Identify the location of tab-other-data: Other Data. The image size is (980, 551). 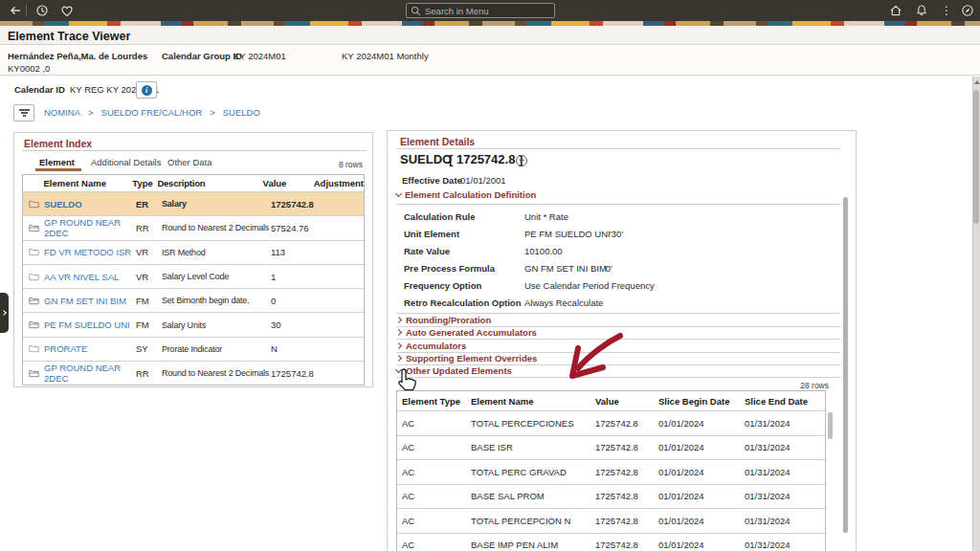
(189, 163).